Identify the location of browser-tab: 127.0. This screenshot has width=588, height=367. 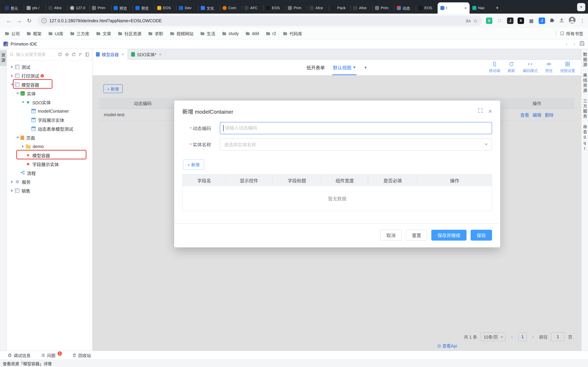
(78, 8).